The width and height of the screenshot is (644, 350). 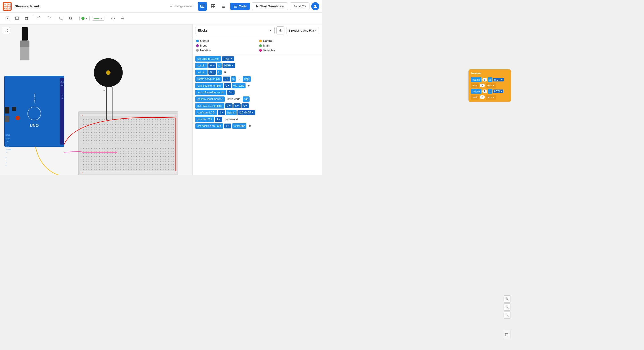 I want to click on svg-text: Vin, so click(x=6, y=153).